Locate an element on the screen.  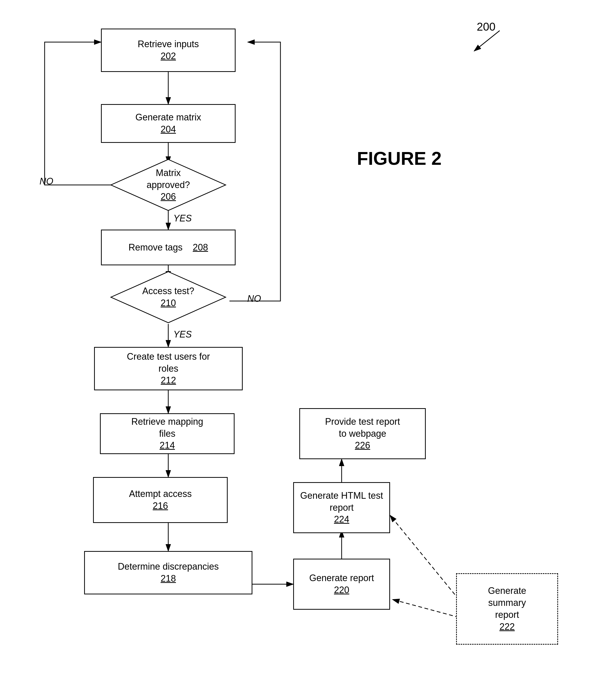
box-202: Retrieve inputs 202 is located at coordinates (168, 50).